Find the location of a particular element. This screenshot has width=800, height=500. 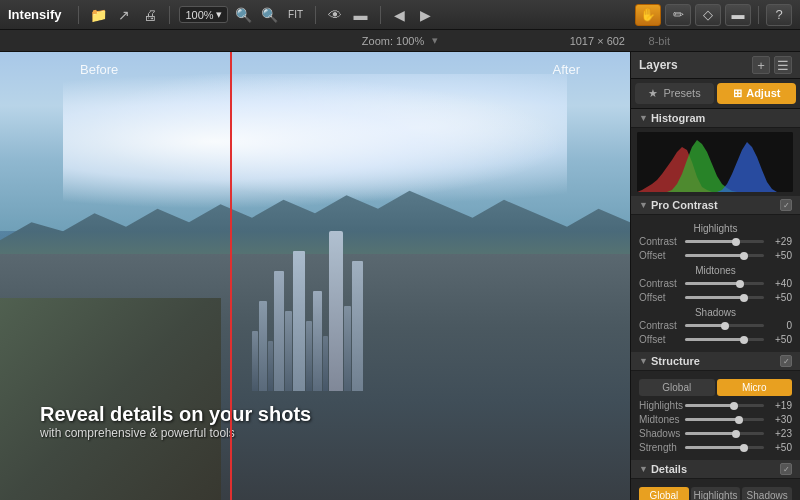

structure-midtones-value: +30 is located at coordinates (780, 420).